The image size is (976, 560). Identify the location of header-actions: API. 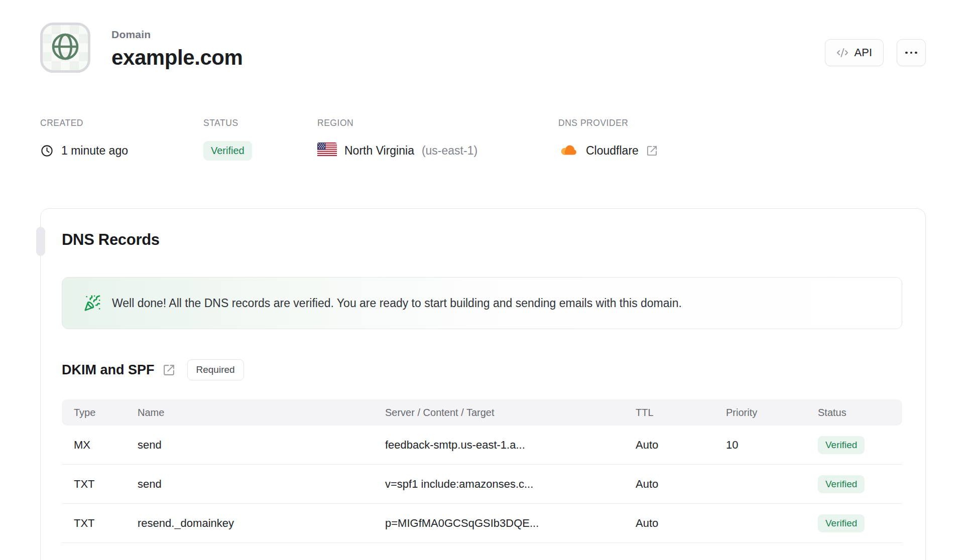
(876, 44).